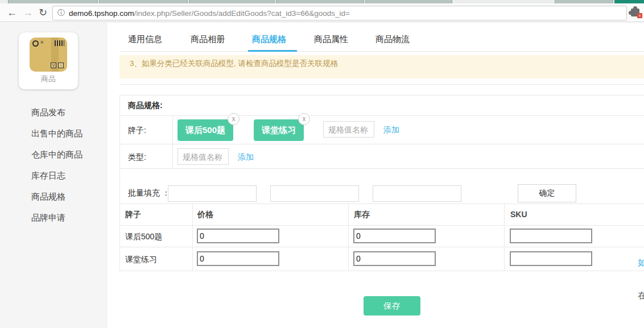 This screenshot has height=328, width=644. I want to click on url-domain: demo6.tpshop.com, so click(101, 14).